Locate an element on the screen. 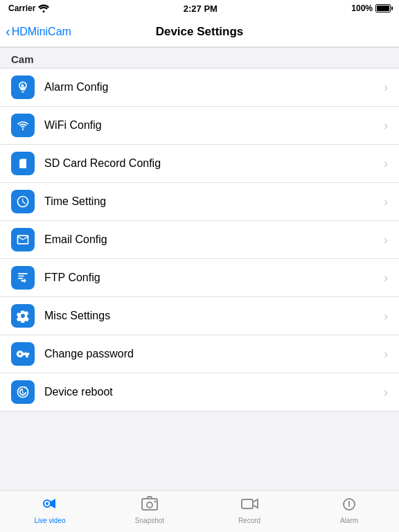 The image size is (399, 532). wifi-chevron-icon: › is located at coordinates (386, 126).